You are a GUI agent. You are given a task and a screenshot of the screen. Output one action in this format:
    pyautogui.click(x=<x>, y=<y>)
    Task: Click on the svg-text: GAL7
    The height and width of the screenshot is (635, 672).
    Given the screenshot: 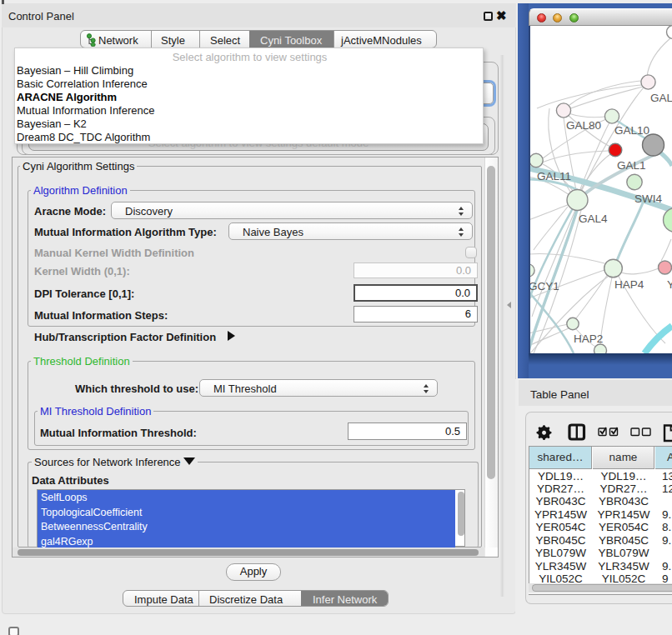 What is the action you would take?
    pyautogui.click(x=661, y=98)
    